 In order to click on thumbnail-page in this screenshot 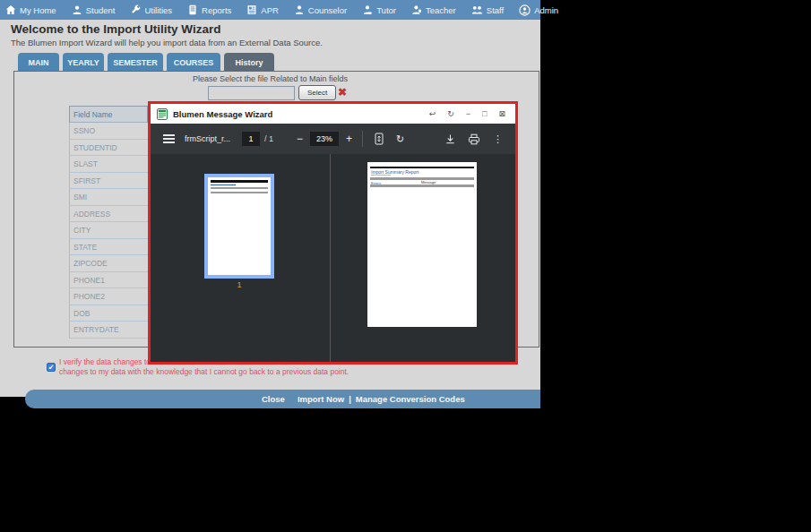, I will do `click(239, 226)`.